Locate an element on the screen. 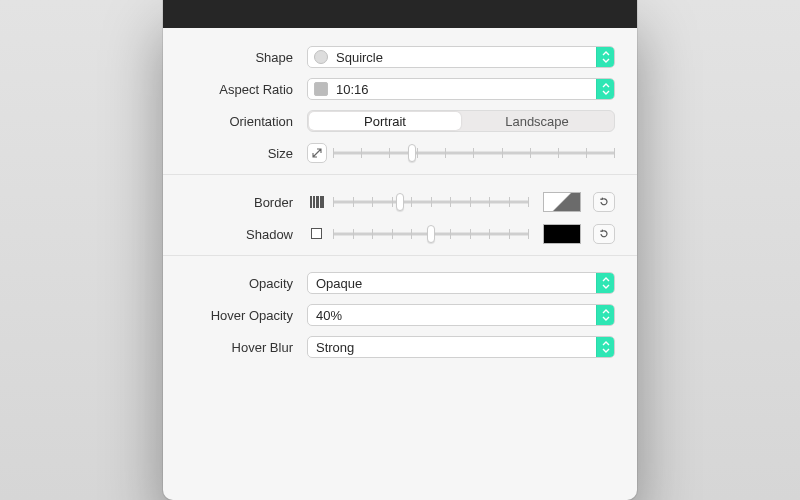 This screenshot has width=800, height=500. shadow-color-well is located at coordinates (562, 234).